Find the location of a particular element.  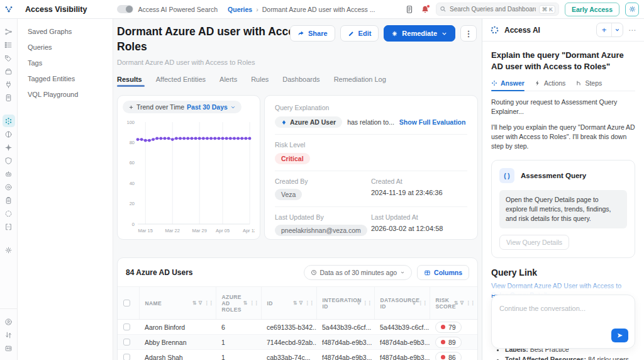

column-header-created: CREATED is located at coordinates (478, 303).